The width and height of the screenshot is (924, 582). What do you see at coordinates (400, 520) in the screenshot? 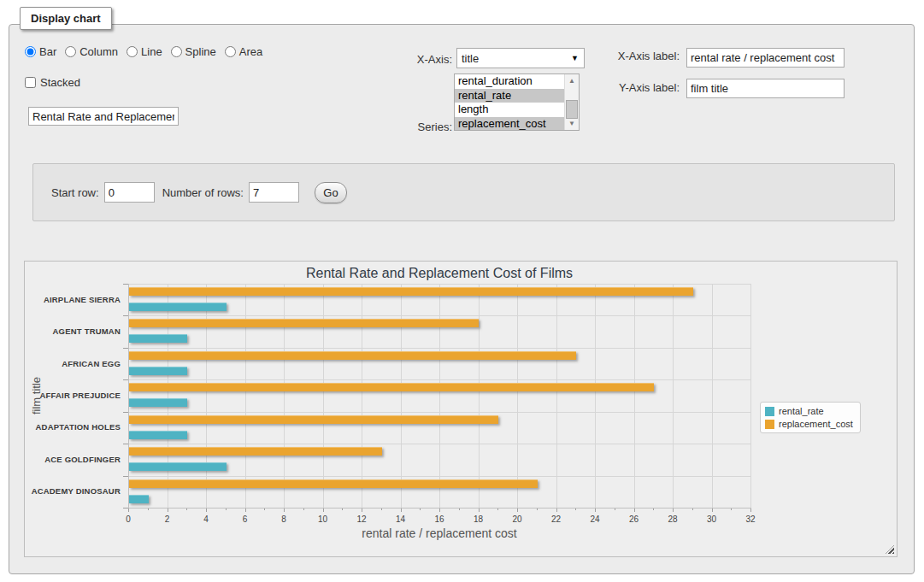
I see `x-tick-label: 14` at bounding box center [400, 520].